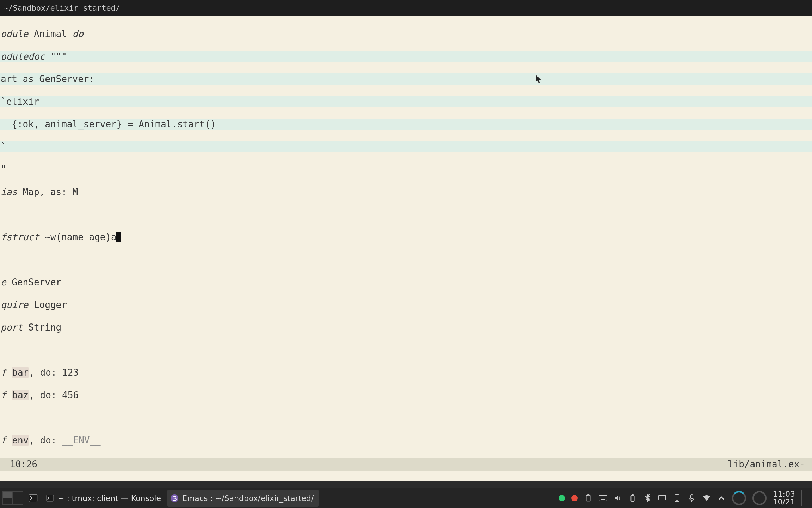 This screenshot has width=812, height=508. What do you see at coordinates (248, 498) in the screenshot?
I see `taskbar-item-label: Emacs : ~/Sandbox/elixir_started/` at bounding box center [248, 498].